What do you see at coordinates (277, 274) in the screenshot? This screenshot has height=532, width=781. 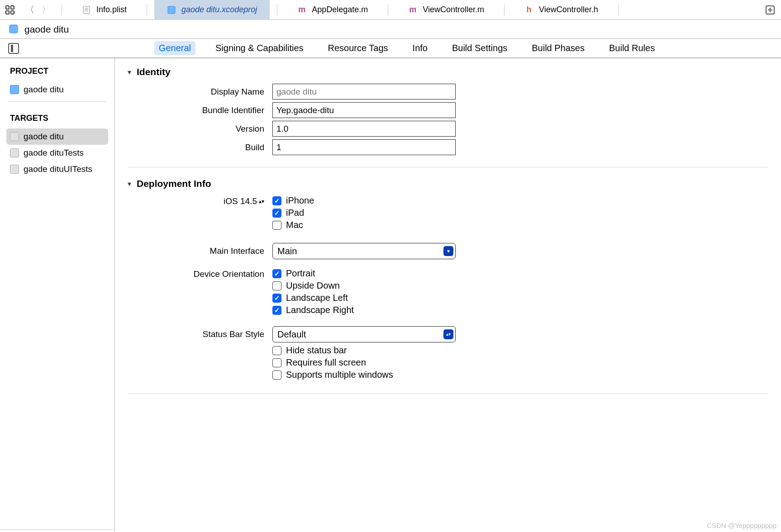 I see `orientation-portrait-checkbox` at bounding box center [277, 274].